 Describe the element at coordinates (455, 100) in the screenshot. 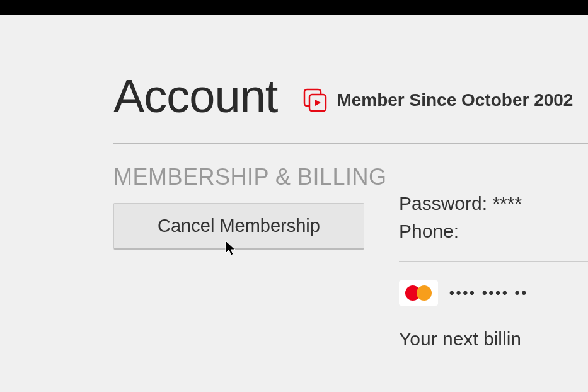

I see `member-since-text: Member Since October 2002` at that location.